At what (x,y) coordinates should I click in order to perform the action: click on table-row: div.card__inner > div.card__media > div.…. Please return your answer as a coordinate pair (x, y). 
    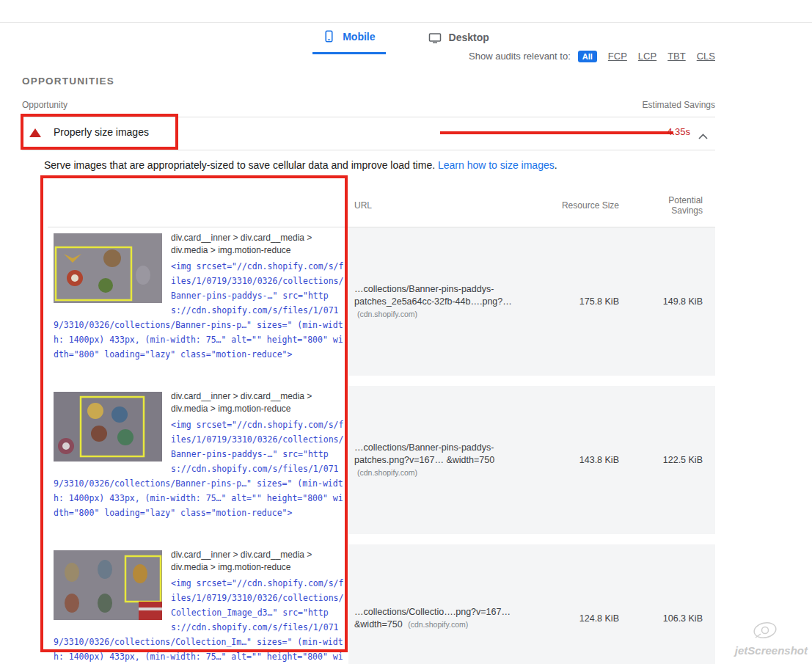
    Looking at the image, I should click on (381, 605).